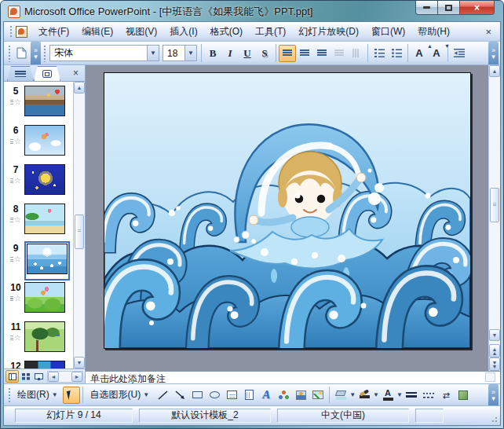 This screenshot has height=429, width=504. Describe the element at coordinates (141, 31) in the screenshot. I see `menu-view: 视图(V)` at that location.